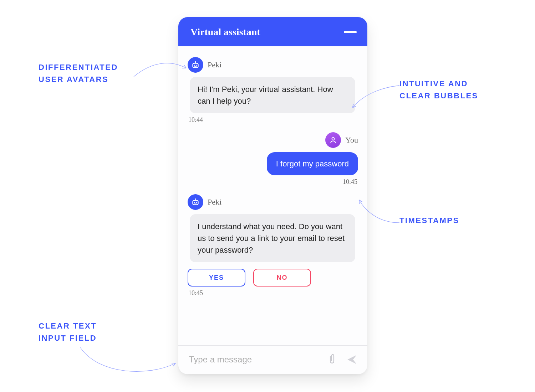 The height and width of the screenshot is (392, 535). What do you see at coordinates (273, 32) in the screenshot?
I see `chat-header: Virtual assistant` at bounding box center [273, 32].